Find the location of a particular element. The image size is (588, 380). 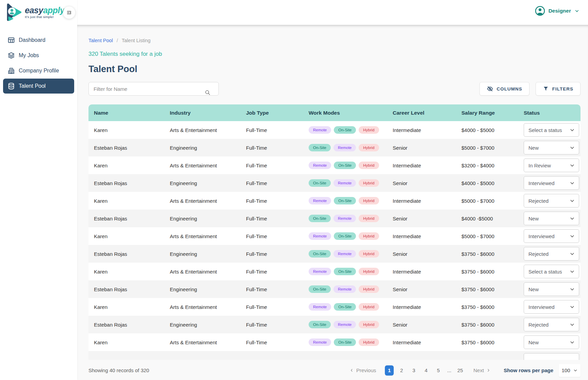

status-select is located at coordinates (551, 357).